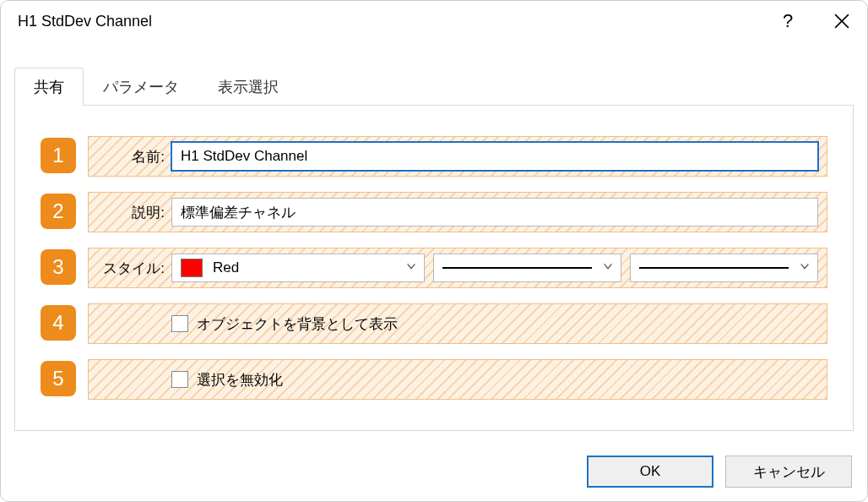 This screenshot has height=502, width=868. Describe the element at coordinates (49, 87) in the screenshot. I see `tab-common-label: 共有` at that location.